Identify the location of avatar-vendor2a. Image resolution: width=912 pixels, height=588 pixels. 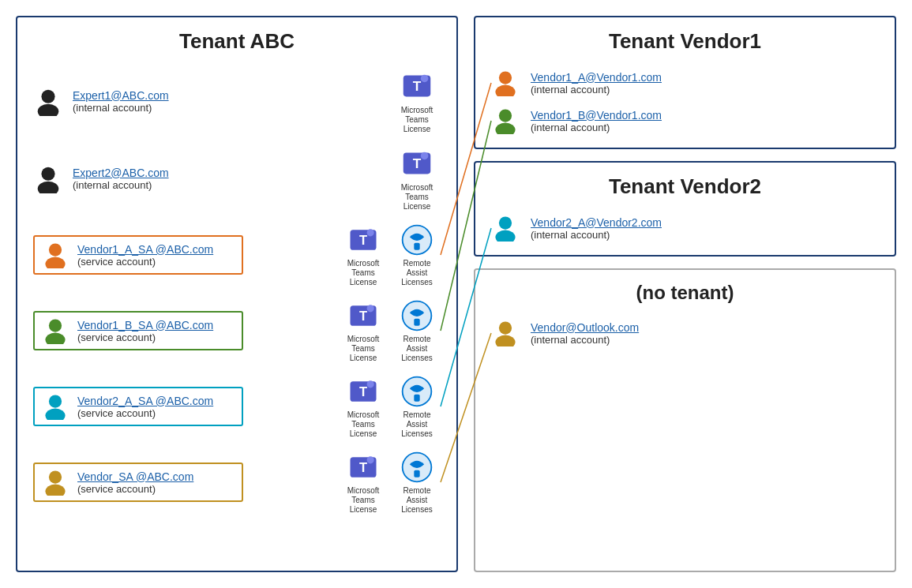
(506, 228).